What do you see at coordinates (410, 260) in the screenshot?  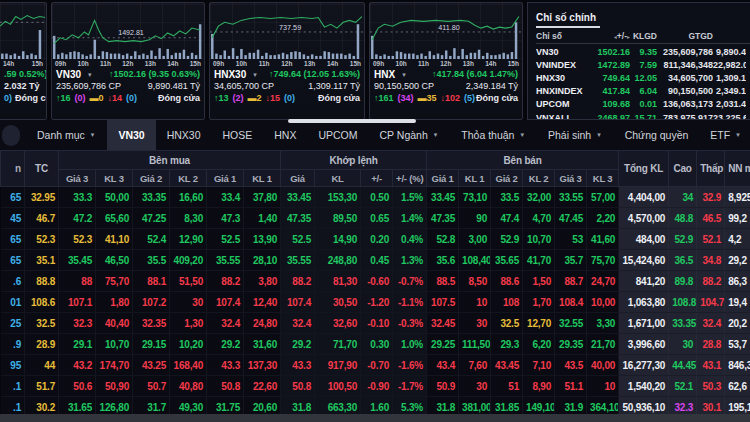 I see `price-cell: 1.3%` at bounding box center [410, 260].